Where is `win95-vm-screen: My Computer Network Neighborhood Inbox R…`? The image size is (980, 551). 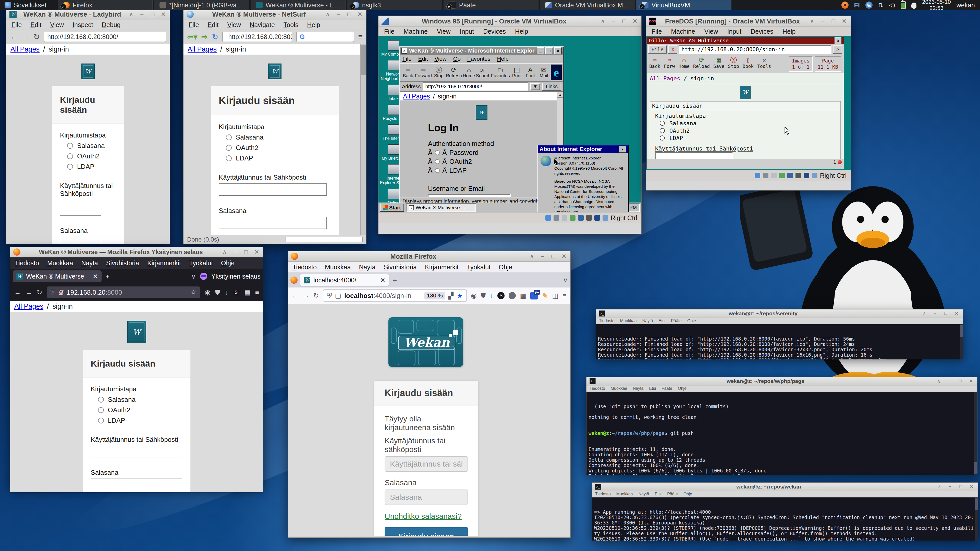 win95-vm-screen: My Computer Network Neighborhood Inbox R… is located at coordinates (510, 124).